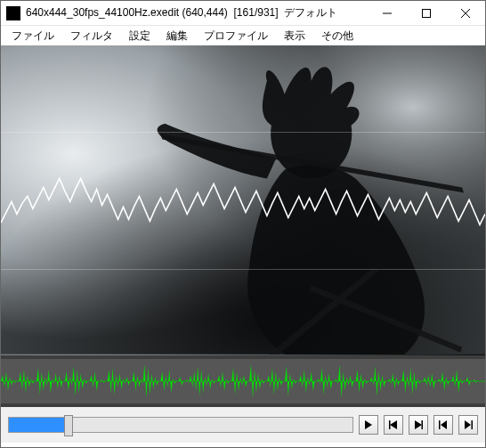 The image size is (486, 448). I want to click on step-forward-button, so click(418, 425).